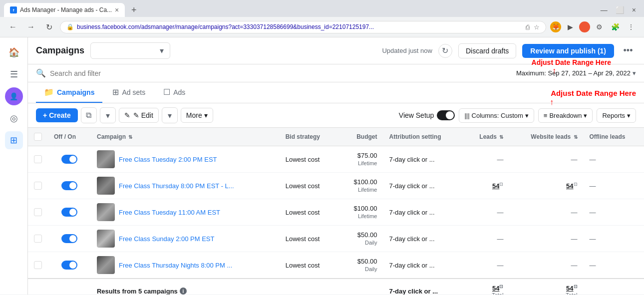 This screenshot has height=295, width=644. What do you see at coordinates (49, 27) in the screenshot?
I see `reload-button: ↻` at bounding box center [49, 27].